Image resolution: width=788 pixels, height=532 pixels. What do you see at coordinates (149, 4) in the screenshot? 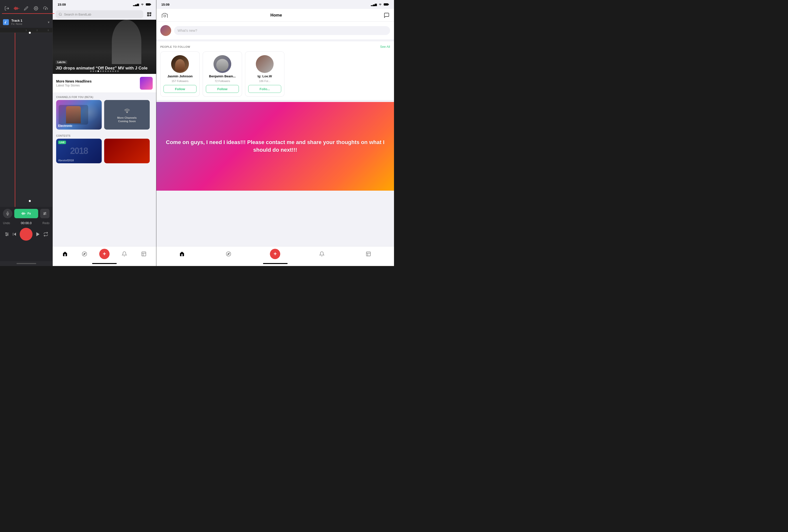
I see `battery-icon` at bounding box center [149, 4].